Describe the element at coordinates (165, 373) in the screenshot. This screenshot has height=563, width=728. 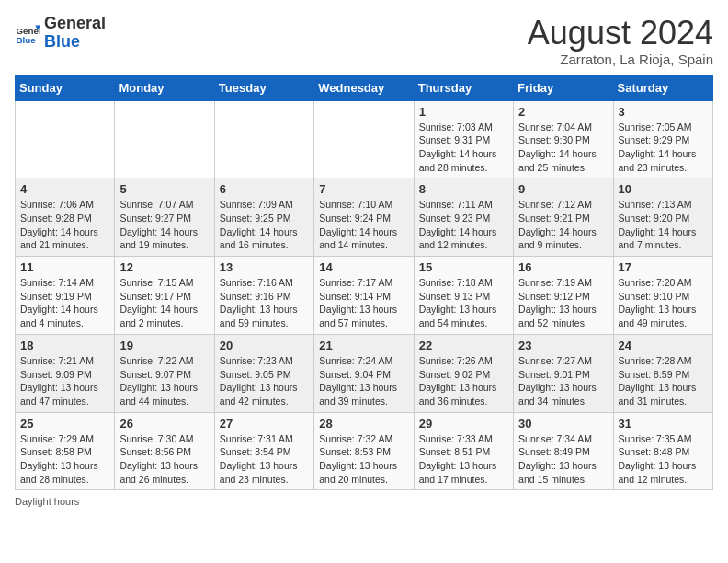
I see `calendar-cell: 19Sunrise: 7:22 AMSunset: 9:07 PMDayligh…` at that location.